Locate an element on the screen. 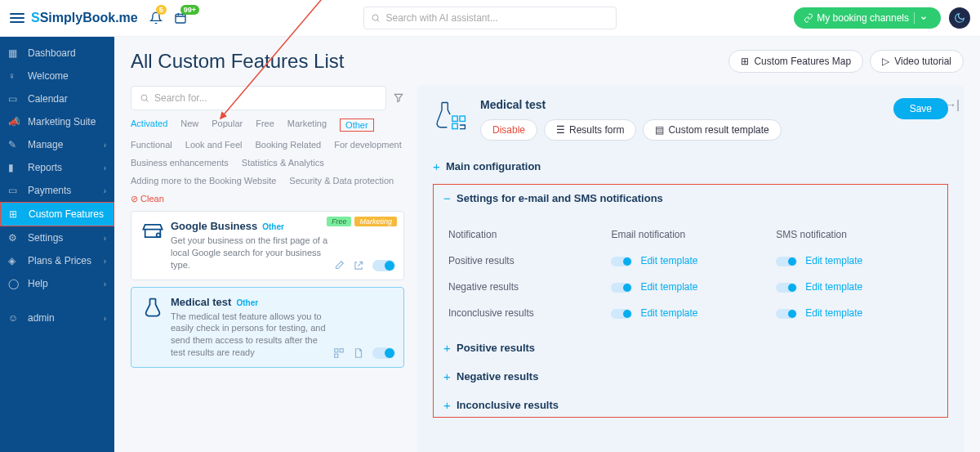  sidebar-item-welcome: ♀Welcome is located at coordinates (57, 76).